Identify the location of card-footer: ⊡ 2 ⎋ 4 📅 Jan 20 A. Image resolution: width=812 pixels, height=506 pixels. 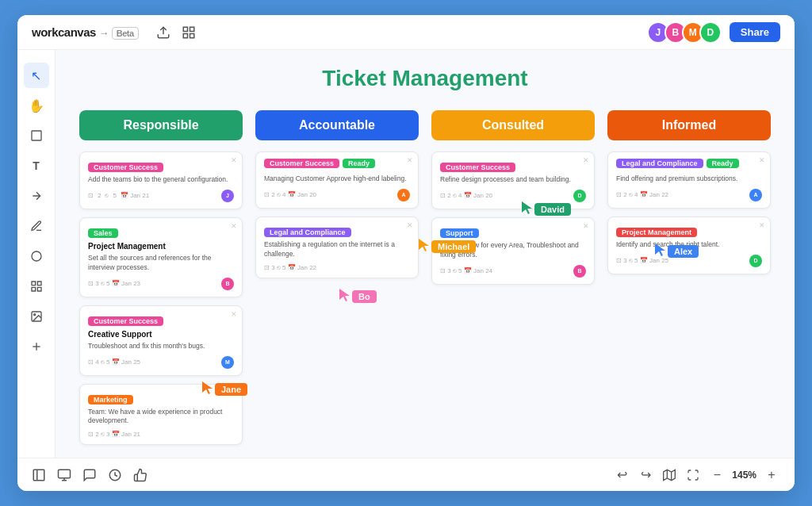
(337, 195).